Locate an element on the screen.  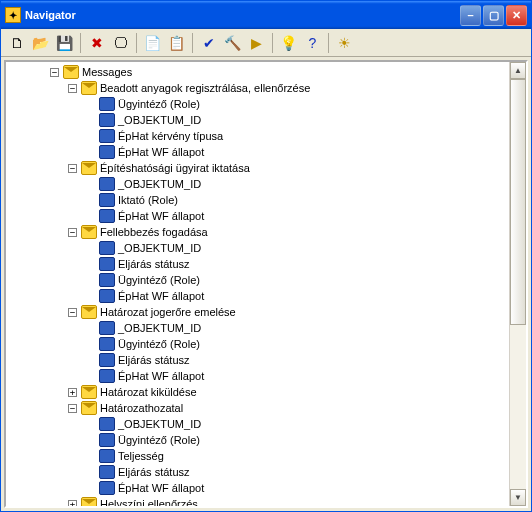
build-button: 🔨 is located at coordinates (232, 43).